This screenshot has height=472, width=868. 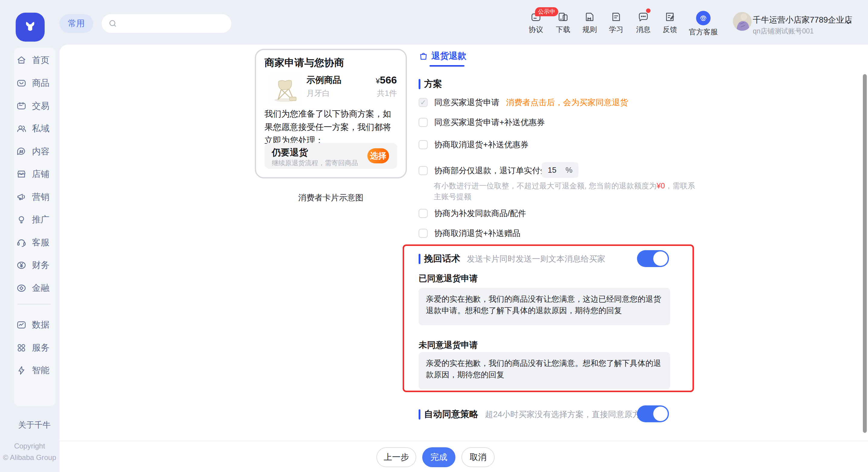 What do you see at coordinates (534, 414) in the screenshot?
I see `auto-agree-section-header: 自动同意策略 超24小时买家没有选择方案，直接同意原方案` at bounding box center [534, 414].